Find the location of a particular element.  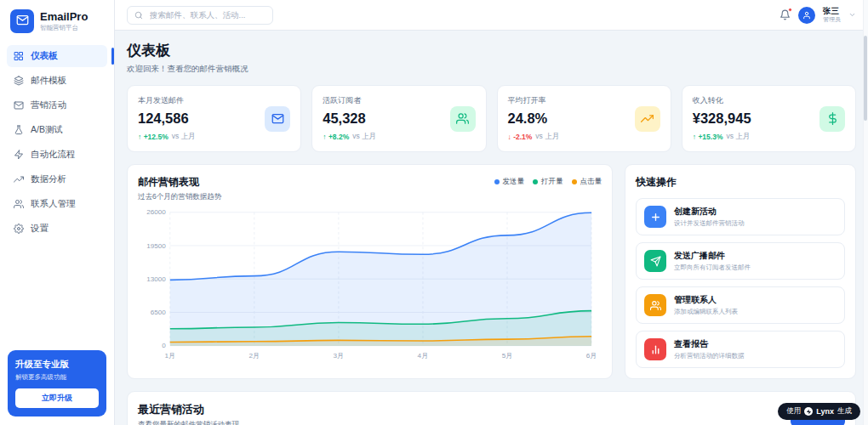

sidebar-item-label: 联系人管理 is located at coordinates (53, 204).